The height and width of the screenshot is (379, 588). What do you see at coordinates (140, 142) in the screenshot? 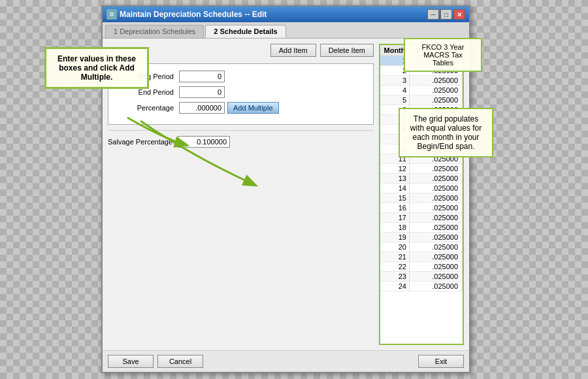
I see `salvage-label: Salvage Percentage` at bounding box center [140, 142].